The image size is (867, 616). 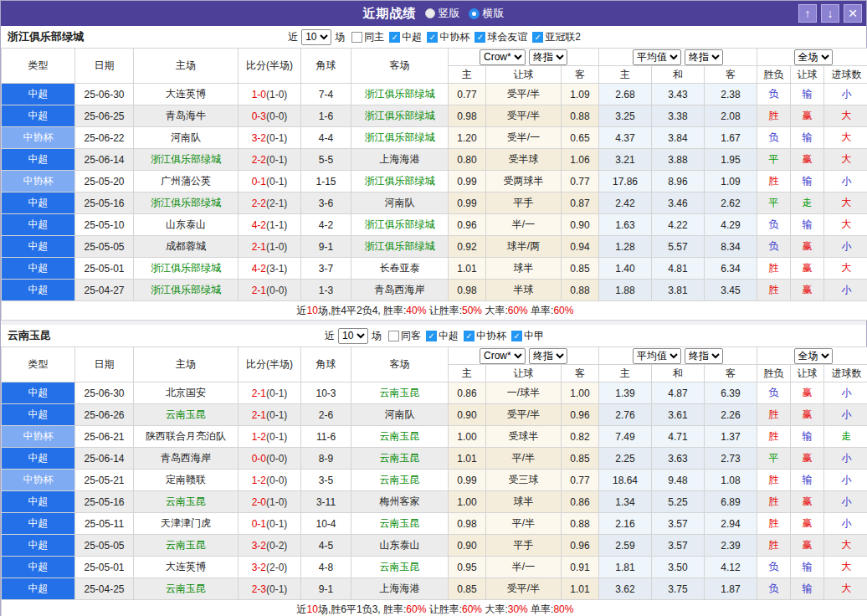 What do you see at coordinates (434, 290) in the screenshot?
I see `match-row: 中超25-04-27浙江俱乐部绿城2-1(0-0)1-3青岛西海岸0.98半球0…` at bounding box center [434, 290].